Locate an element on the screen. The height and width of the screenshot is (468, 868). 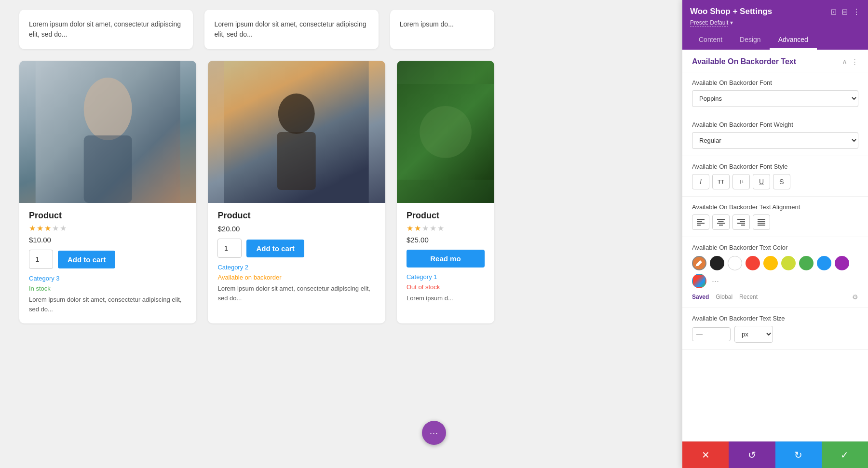
color-swatch-red is located at coordinates (753, 263).